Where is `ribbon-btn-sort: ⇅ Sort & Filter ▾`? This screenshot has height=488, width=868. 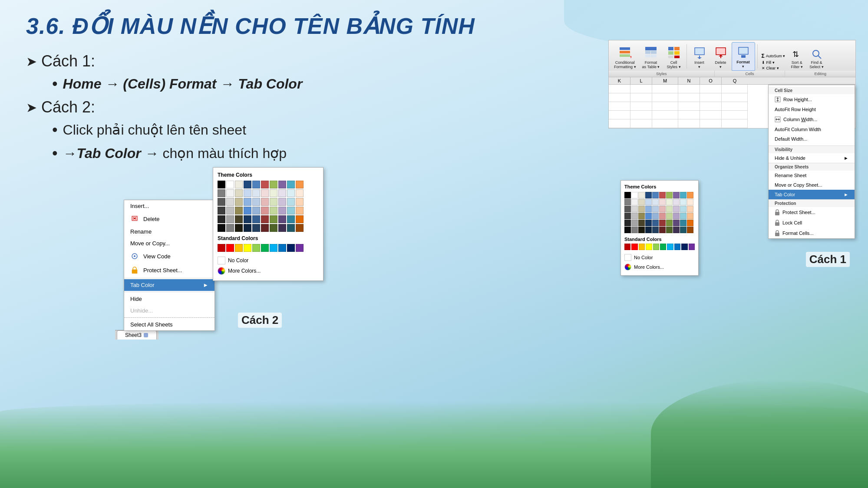 ribbon-btn-sort: ⇅ Sort & Filter ▾ is located at coordinates (797, 59).